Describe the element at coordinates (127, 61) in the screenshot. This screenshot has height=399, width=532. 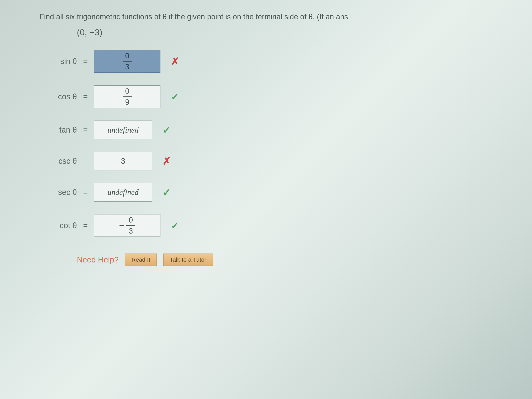
I see `sin-input: 0 3` at that location.